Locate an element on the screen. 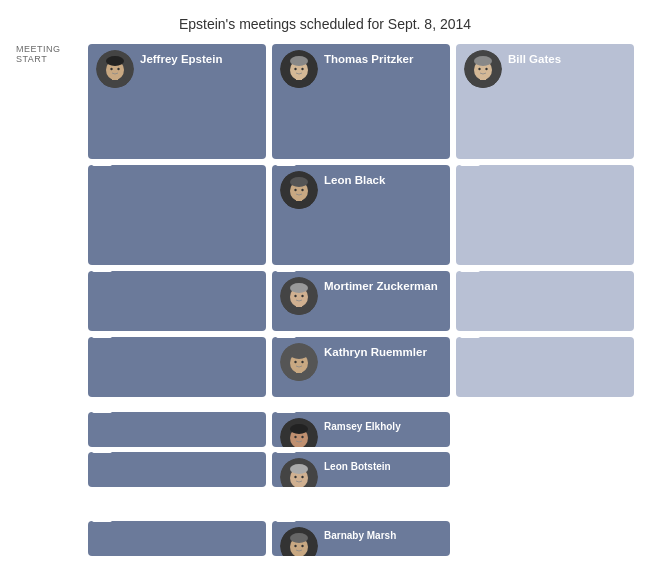 This screenshot has width=650, height=578. person-name: Leon Botstein is located at coordinates (358, 466).